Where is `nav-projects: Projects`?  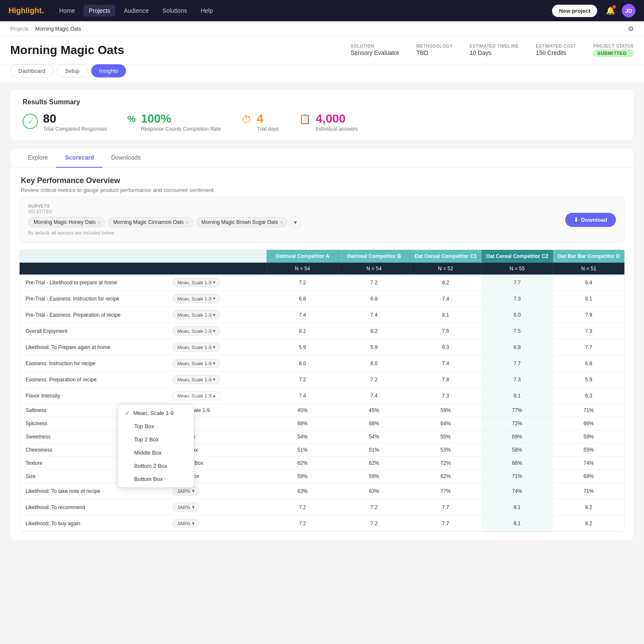
nav-projects: Projects is located at coordinates (100, 11).